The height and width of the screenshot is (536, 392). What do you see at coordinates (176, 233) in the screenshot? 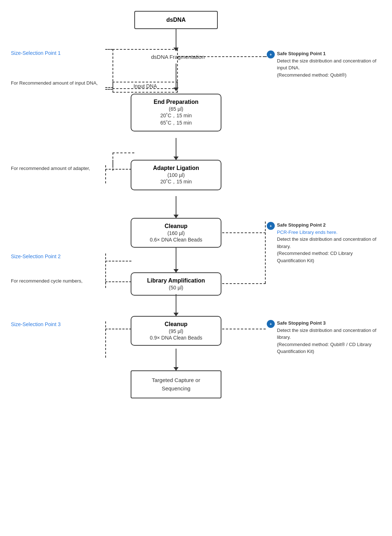
I see `cleanup1-sub1: (160 µl)` at bounding box center [176, 233].